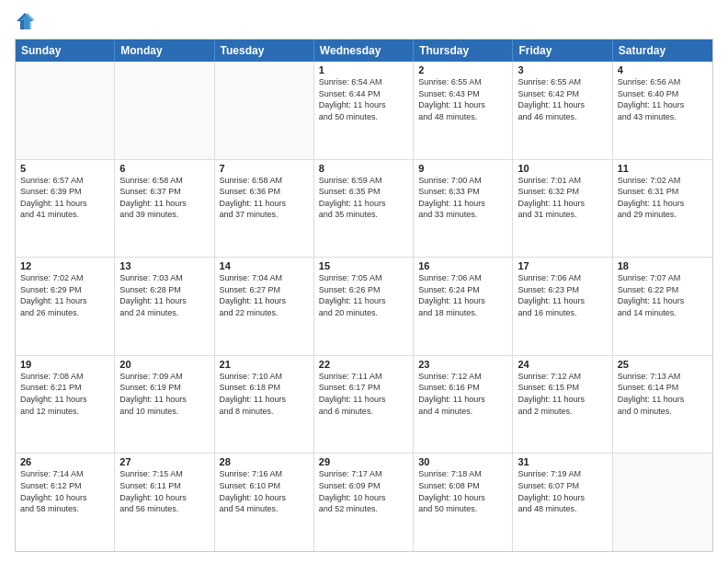  I want to click on cal-cell-22: 22Sunrise: 7:11 AM Sunset: 6:17 PM Dayli…, so click(364, 405).